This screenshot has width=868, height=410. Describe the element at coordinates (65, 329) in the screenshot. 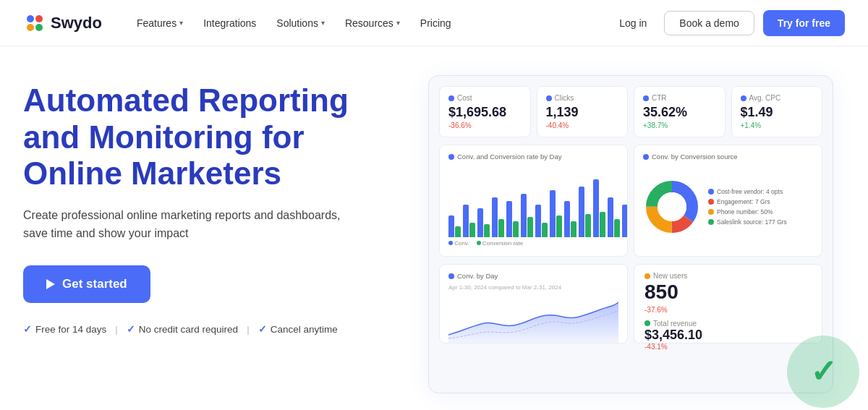

I see `trust-item-1: ✓ Free for 14 days` at that location.